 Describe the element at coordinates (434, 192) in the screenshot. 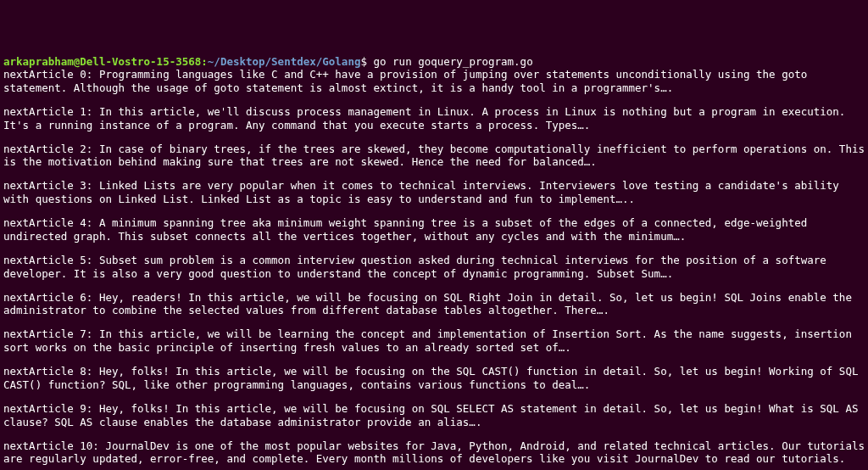

I see `article-3: nextArticle 3: Linked Lists are very pop…` at that location.